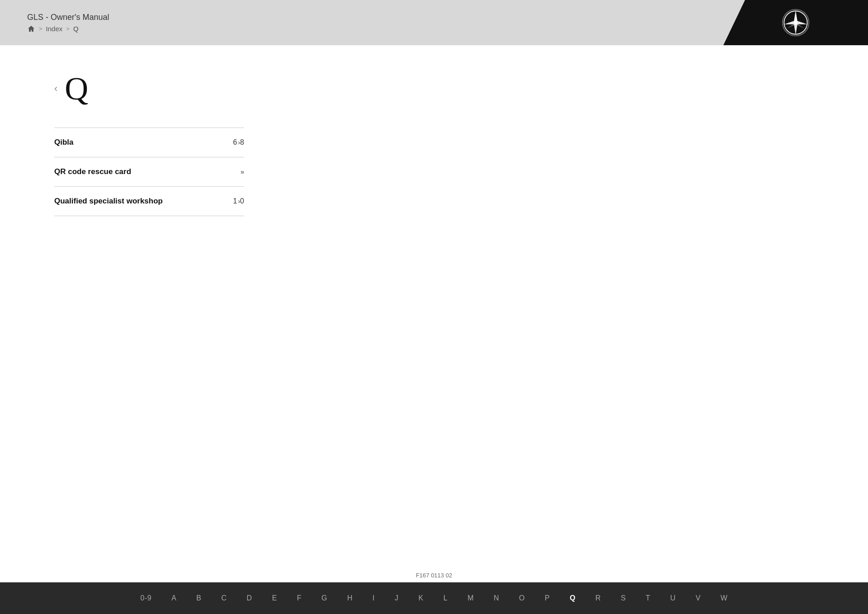  What do you see at coordinates (250, 598) in the screenshot?
I see `bottom-nav-item-d: D` at bounding box center [250, 598].